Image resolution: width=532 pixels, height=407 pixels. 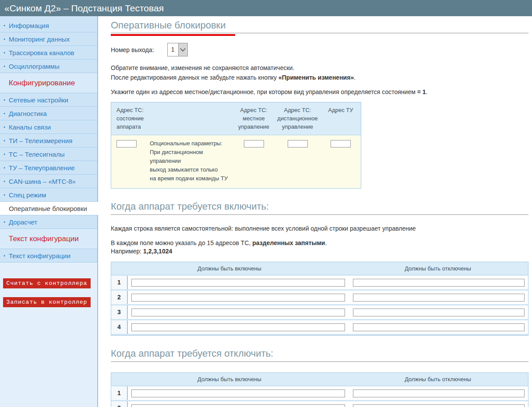 What do you see at coordinates (320, 327) in the screenshot?
I see `condition-row: 4` at bounding box center [320, 327].